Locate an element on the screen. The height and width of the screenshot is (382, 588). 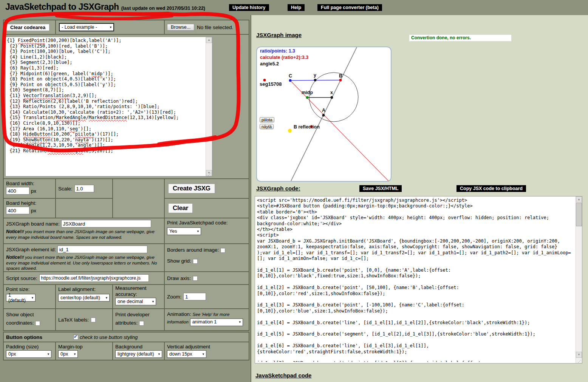
draw-axis-checkbox is located at coordinates (195, 278).